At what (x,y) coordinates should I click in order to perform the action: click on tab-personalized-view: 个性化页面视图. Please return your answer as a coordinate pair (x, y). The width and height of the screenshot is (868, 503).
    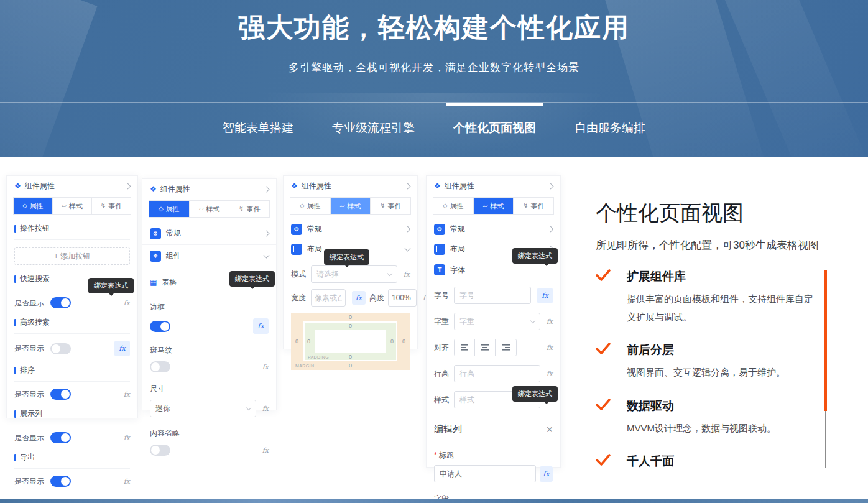
    Looking at the image, I should click on (495, 128).